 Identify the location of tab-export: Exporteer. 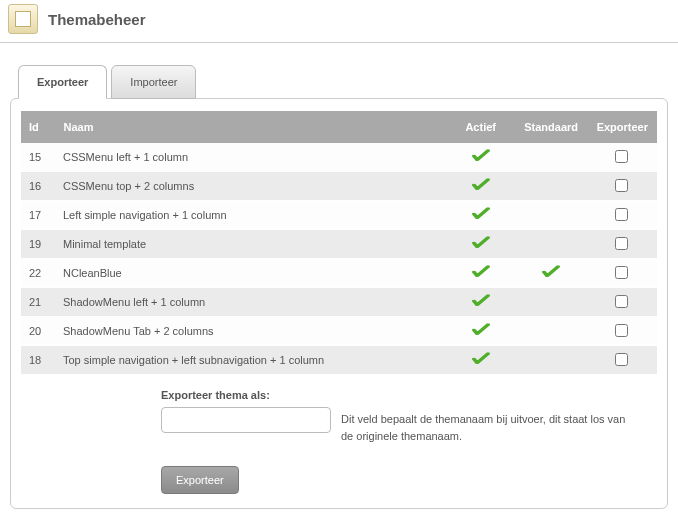
(62, 82).